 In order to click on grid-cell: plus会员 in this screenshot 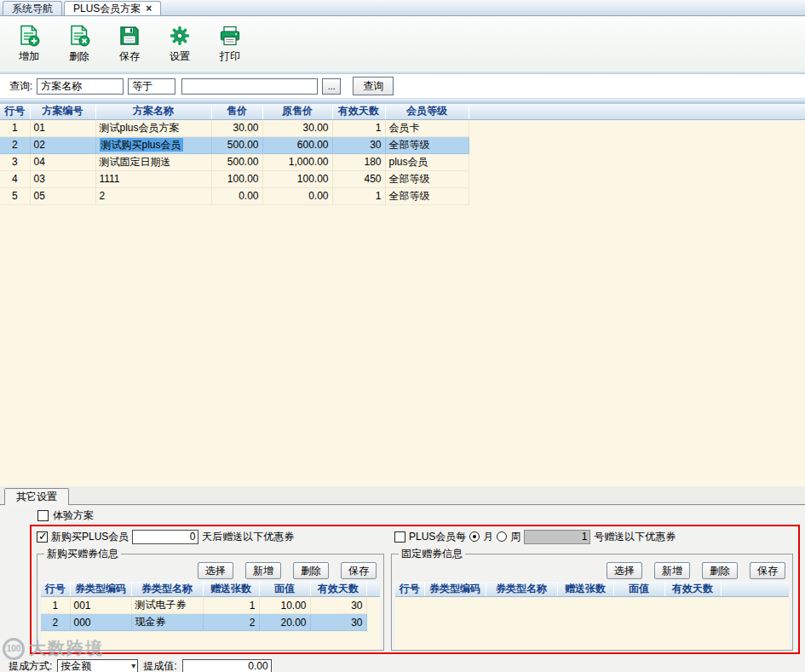, I will do `click(427, 162)`.